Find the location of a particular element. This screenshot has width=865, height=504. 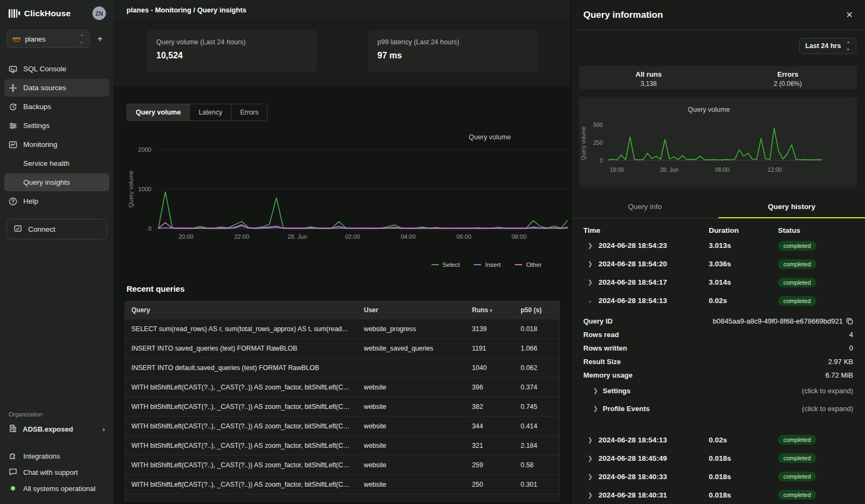

detail-row: Rows written 0 is located at coordinates (718, 348).